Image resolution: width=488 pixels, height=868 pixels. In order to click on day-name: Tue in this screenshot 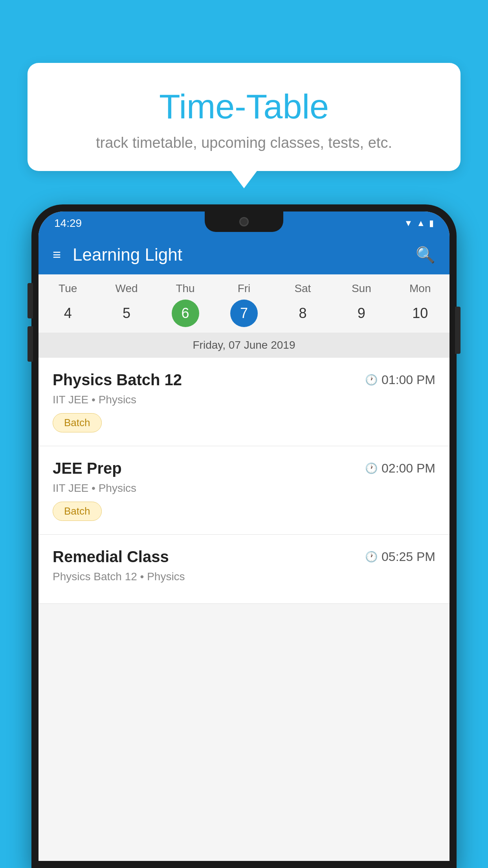, I will do `click(68, 289)`.